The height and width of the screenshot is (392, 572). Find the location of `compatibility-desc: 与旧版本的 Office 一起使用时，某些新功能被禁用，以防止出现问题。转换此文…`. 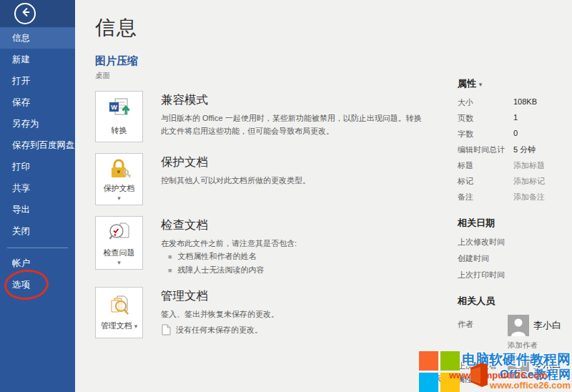

compatibility-desc: 与旧版本的 Office 一起使用时，某些新功能被禁用，以防止出现问题。转换此文… is located at coordinates (292, 124).